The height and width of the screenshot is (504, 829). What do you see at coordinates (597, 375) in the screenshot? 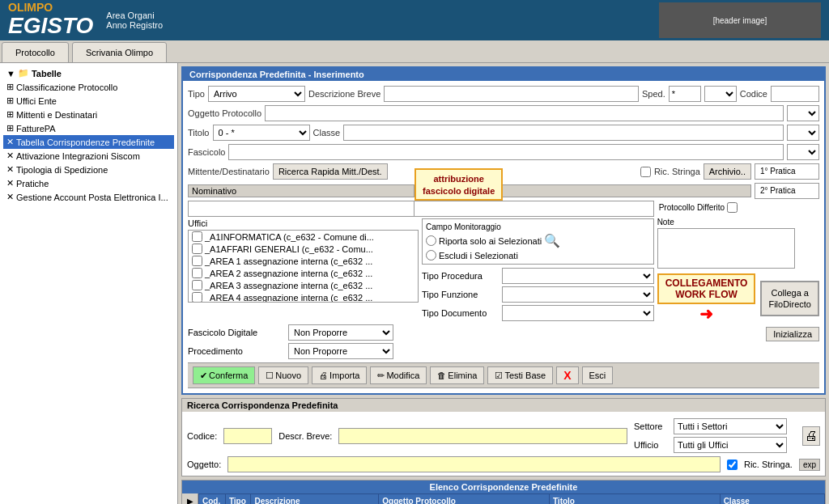
I see `esci-btn: Esci` at bounding box center [597, 375].